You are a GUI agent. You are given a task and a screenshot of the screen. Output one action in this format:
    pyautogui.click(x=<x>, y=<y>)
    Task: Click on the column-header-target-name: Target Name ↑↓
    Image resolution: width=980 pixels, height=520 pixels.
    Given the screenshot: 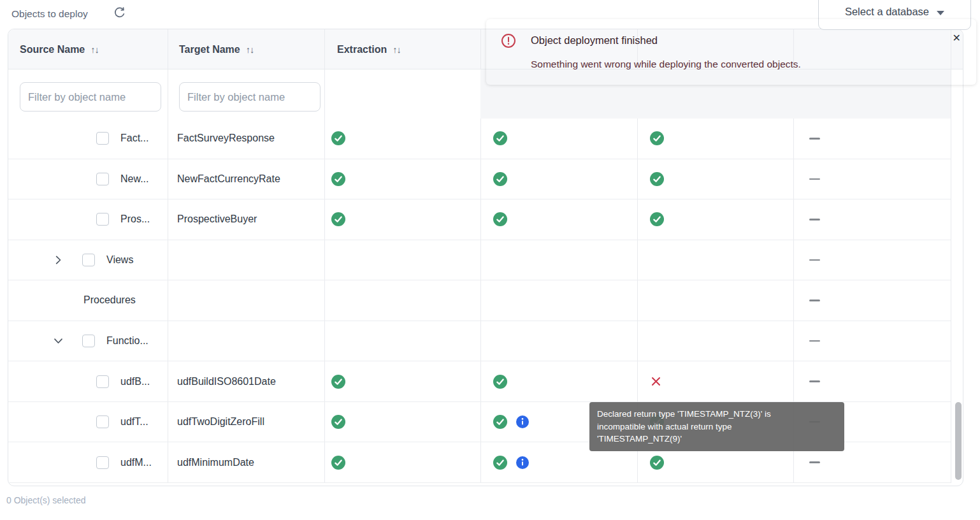 What is the action you would take?
    pyautogui.click(x=217, y=50)
    